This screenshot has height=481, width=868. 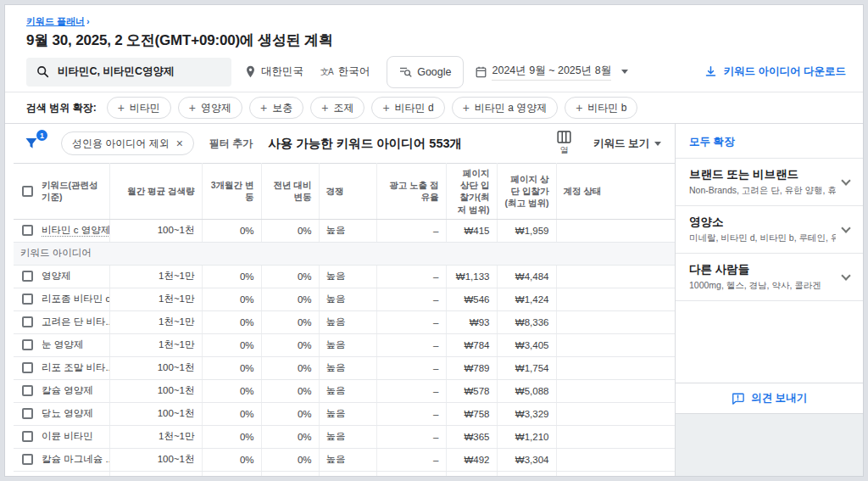 What do you see at coordinates (344, 253) in the screenshot?
I see `section-label: 키워드 아이디어` at bounding box center [344, 253].